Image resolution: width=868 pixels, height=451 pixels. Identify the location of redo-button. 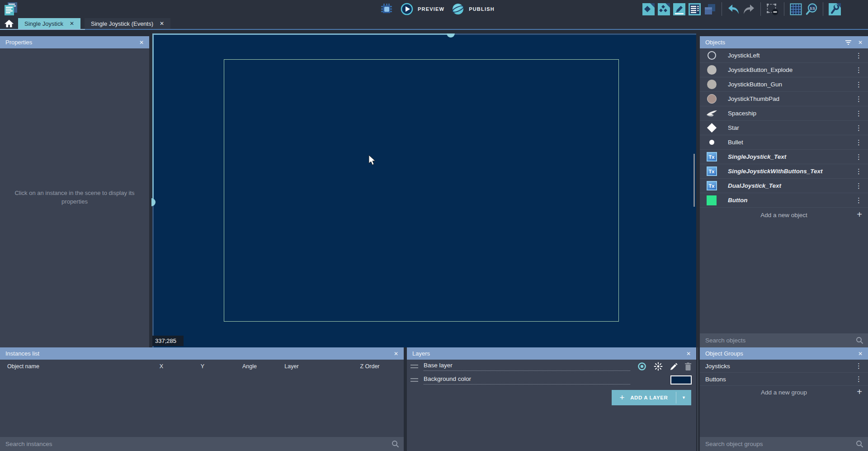
(749, 9).